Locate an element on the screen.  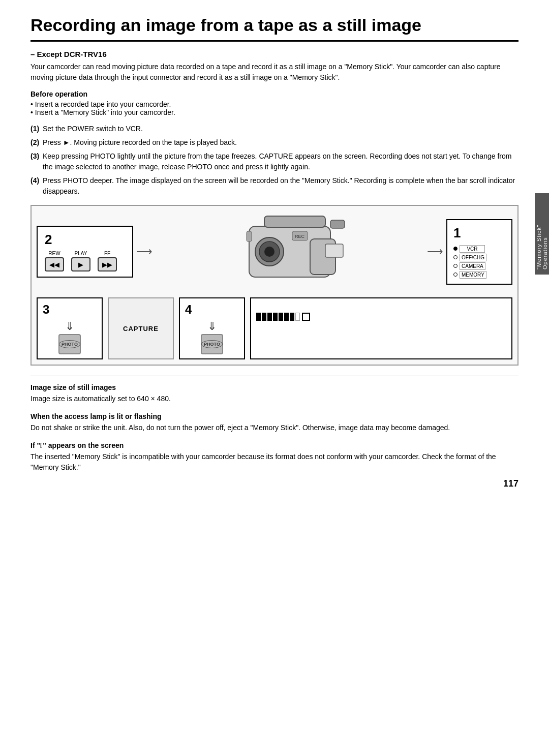
step-1: (1) Set the POWER switch to VCR. is located at coordinates (274, 129).